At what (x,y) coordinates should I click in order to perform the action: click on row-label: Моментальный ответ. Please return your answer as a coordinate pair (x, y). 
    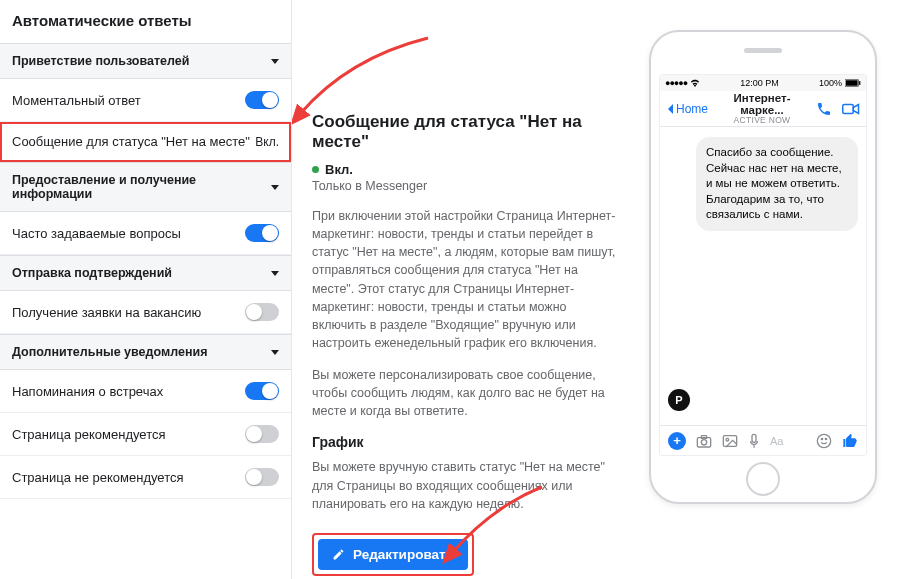
    Looking at the image, I should click on (76, 100).